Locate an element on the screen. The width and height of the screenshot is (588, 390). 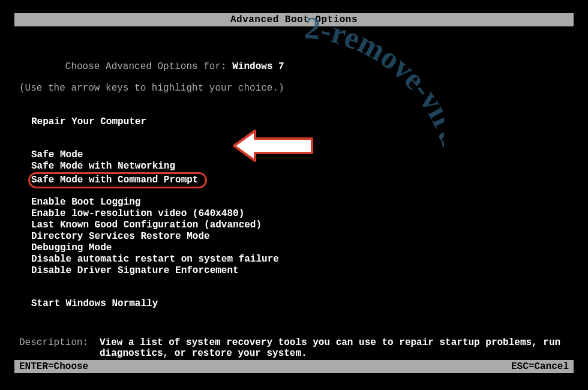
footer-bar: ENTER=Choose ESC=Cancel is located at coordinates (294, 367).